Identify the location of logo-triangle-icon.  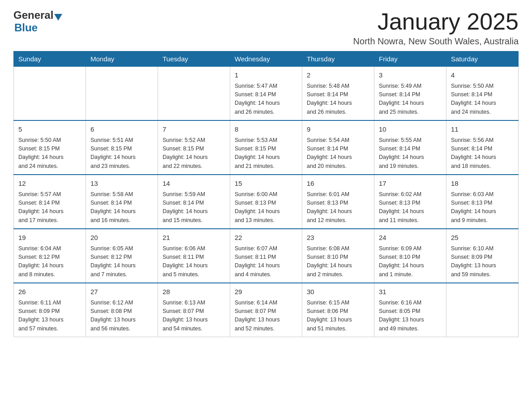
(58, 17).